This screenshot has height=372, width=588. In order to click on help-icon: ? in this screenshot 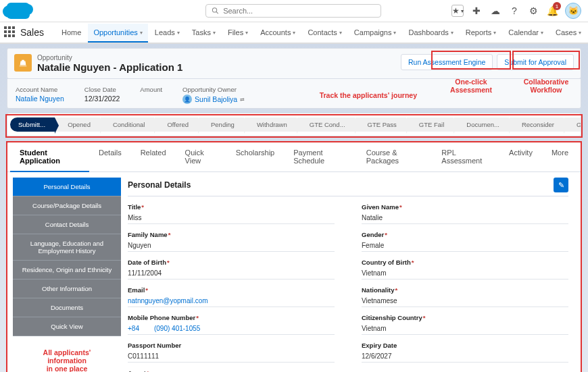, I will do `click(514, 11)`.